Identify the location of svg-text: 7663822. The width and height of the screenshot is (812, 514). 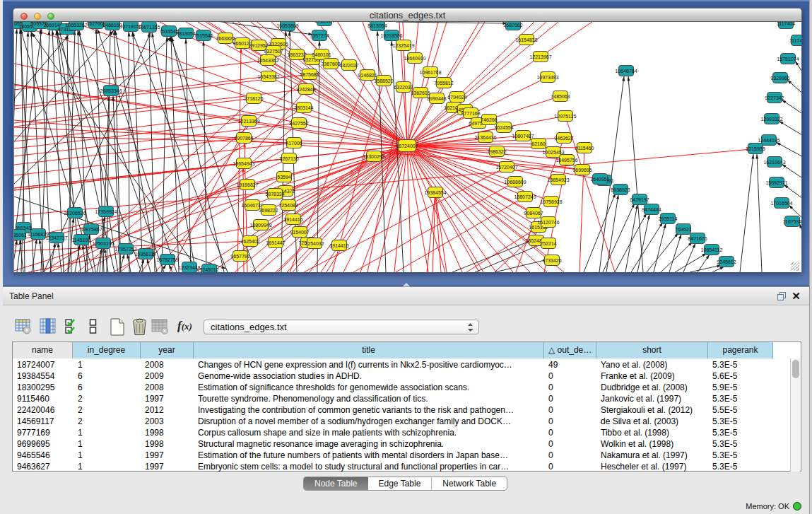
(225, 38).